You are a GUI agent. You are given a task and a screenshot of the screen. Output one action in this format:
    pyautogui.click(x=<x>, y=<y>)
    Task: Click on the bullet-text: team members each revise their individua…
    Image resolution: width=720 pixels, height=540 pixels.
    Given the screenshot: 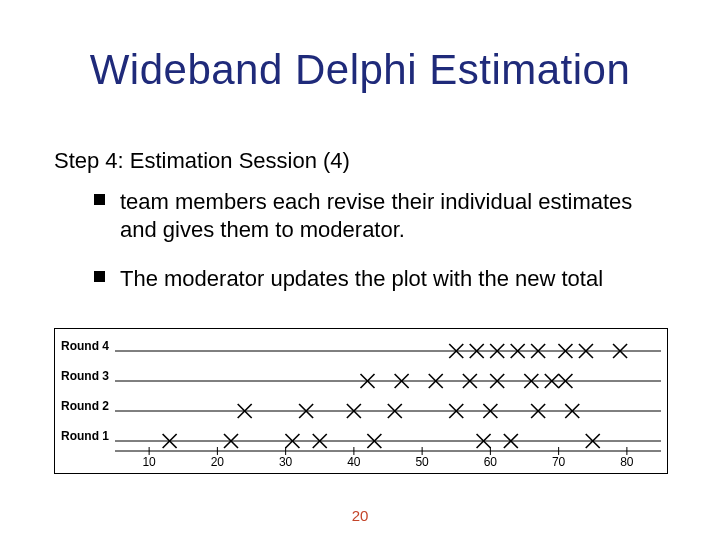 What is the action you would take?
    pyautogui.click(x=376, y=216)
    